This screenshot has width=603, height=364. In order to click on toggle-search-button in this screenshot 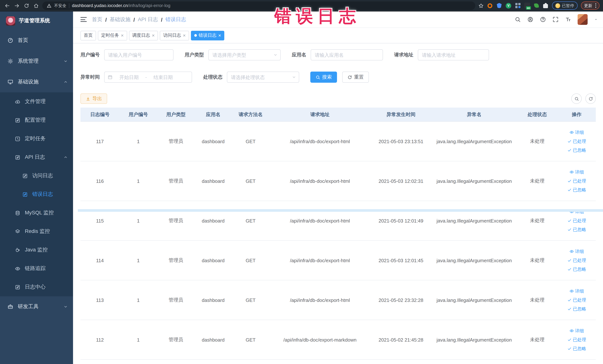, I will do `click(577, 99)`.